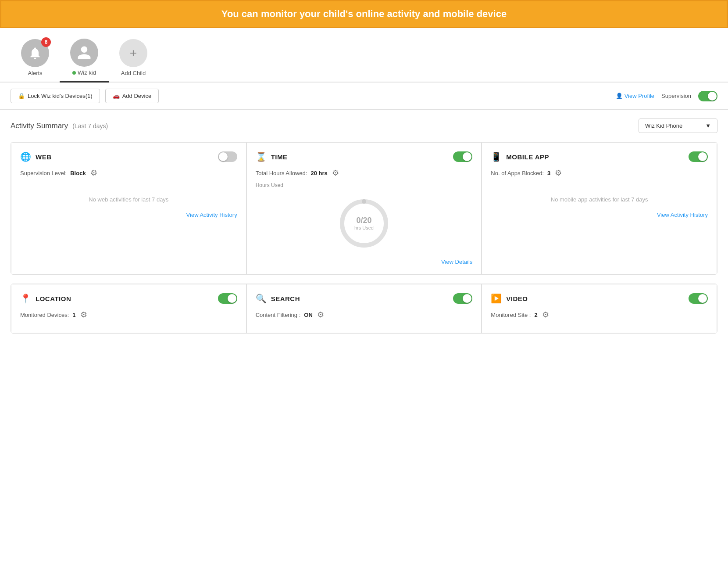 This screenshot has height=575, width=728. What do you see at coordinates (708, 126) in the screenshot?
I see `chevron-down-icon: ▼` at bounding box center [708, 126].